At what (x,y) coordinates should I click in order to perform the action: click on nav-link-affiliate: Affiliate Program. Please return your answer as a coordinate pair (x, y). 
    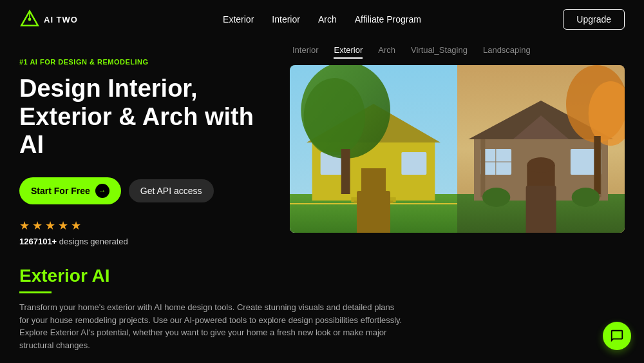
    Looking at the image, I should click on (388, 19).